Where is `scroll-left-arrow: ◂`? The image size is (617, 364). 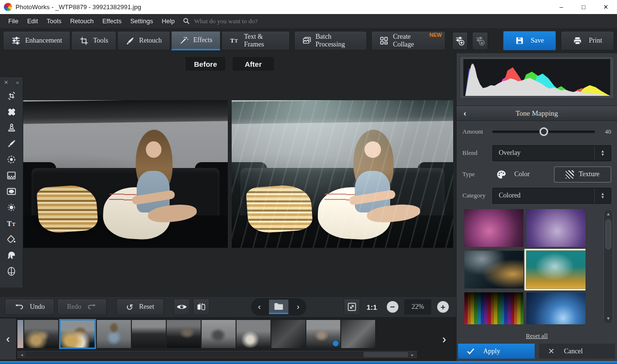 scroll-left-arrow: ◂ is located at coordinates (22, 354).